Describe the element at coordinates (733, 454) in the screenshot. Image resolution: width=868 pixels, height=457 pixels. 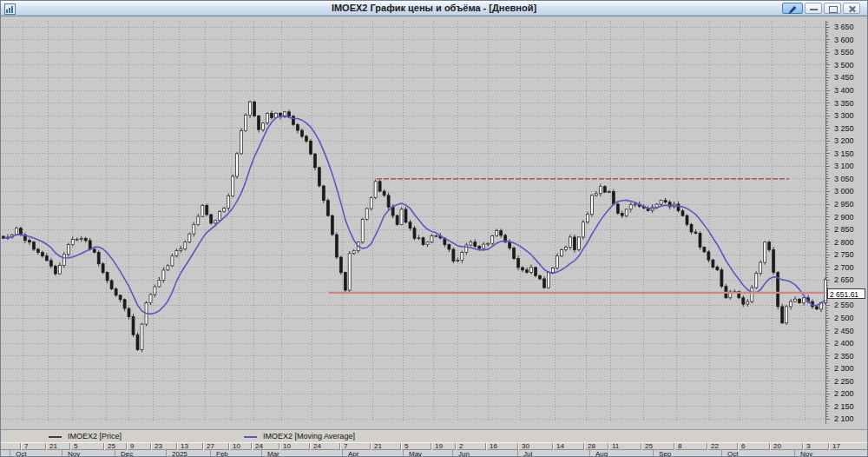
I see `month-tick-label: Oct` at that location.